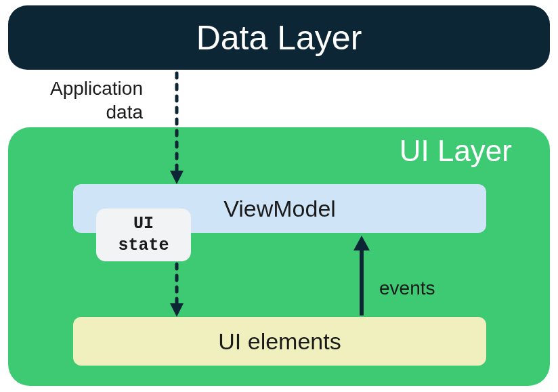 The image size is (558, 392). What do you see at coordinates (144, 236) in the screenshot?
I see `ui-state-label: UIstate` at bounding box center [144, 236].